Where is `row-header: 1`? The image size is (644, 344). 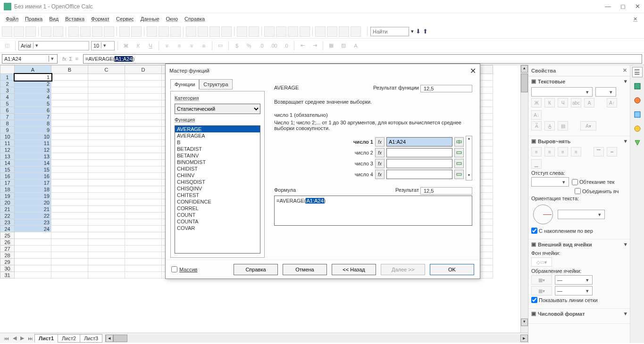 row-header: 1 is located at coordinates (8, 77).